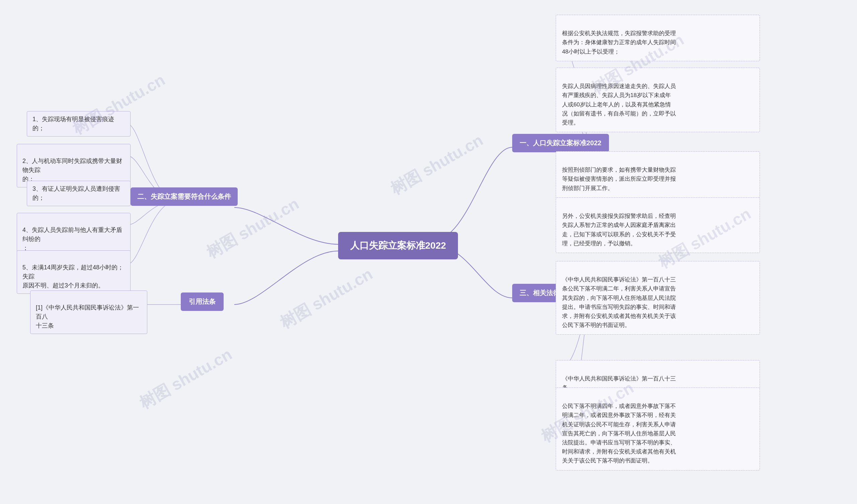 The width and height of the screenshot is (857, 504). Describe the element at coordinates (184, 197) in the screenshot. I see `branch-conditions: 二、失踪立案需要符合什么条件` at that location.